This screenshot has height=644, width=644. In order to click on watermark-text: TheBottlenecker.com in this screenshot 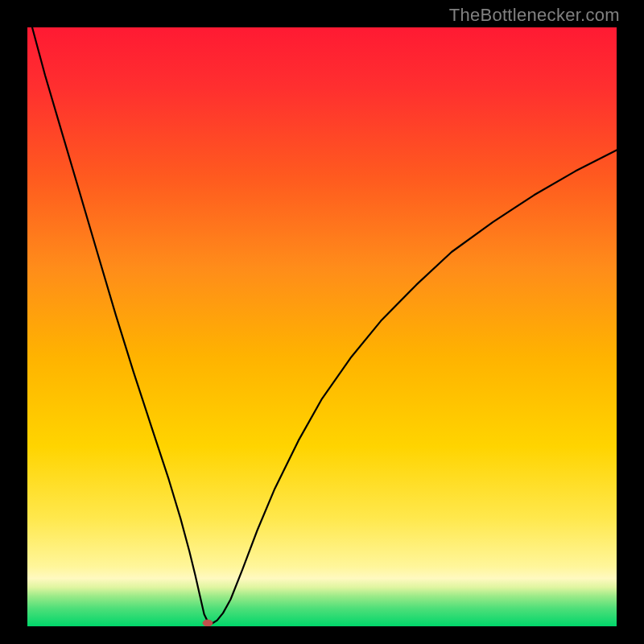, I will do `click(535, 15)`.